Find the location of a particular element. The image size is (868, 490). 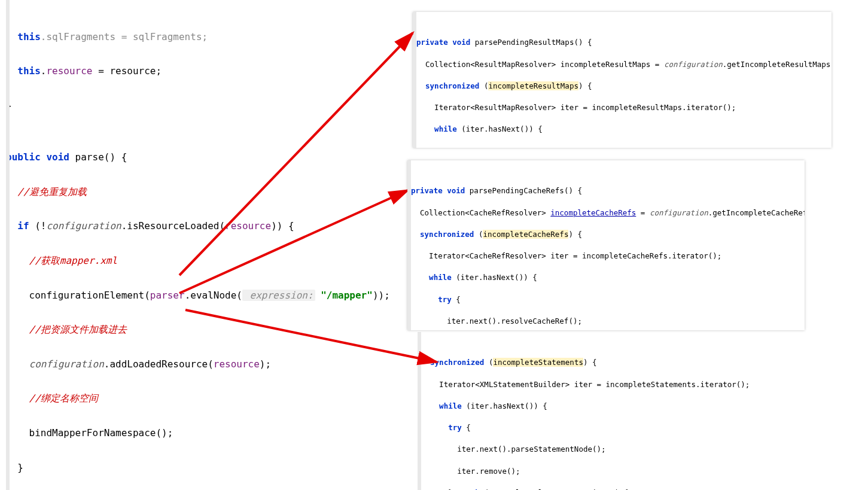

code-line: Iterator<CacheRefResolver> iter = incomp… is located at coordinates (605, 256).